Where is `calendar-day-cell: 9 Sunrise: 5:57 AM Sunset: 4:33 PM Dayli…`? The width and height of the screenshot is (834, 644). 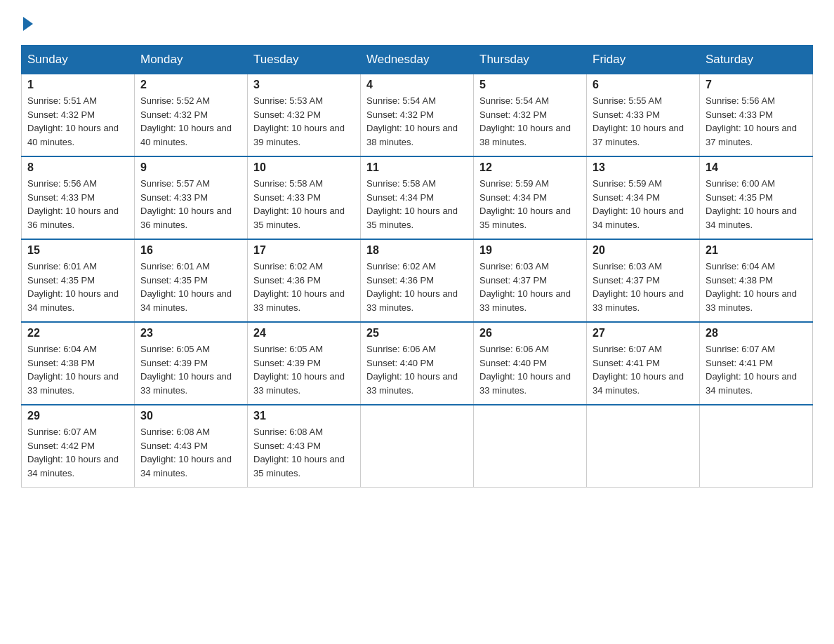
calendar-day-cell: 9 Sunrise: 5:57 AM Sunset: 4:33 PM Dayli… is located at coordinates (191, 198).